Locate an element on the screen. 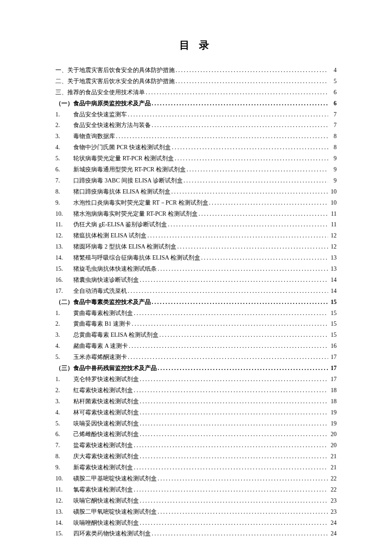  toc-entry: 三、推荐的食品安全使用技术清单6 is located at coordinates (196, 92).